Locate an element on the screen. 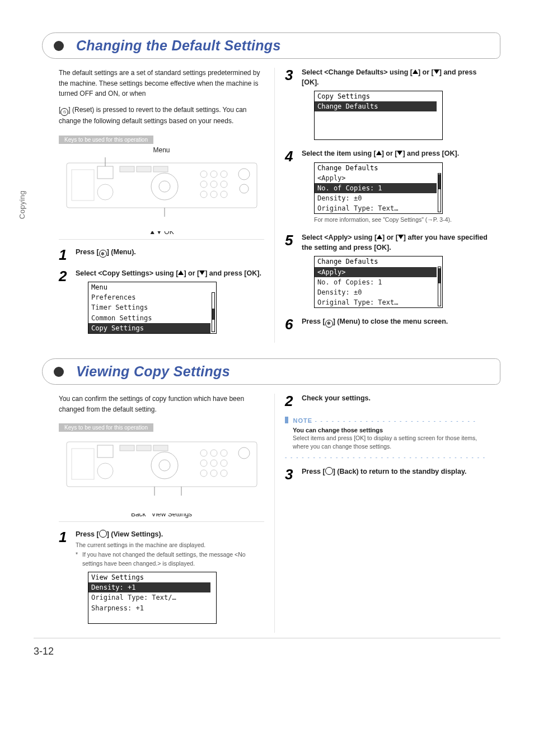 This screenshot has width=534, height=756. lcd-step5: Change Defaults <Apply> No. of Copies: 1… is located at coordinates (378, 282).